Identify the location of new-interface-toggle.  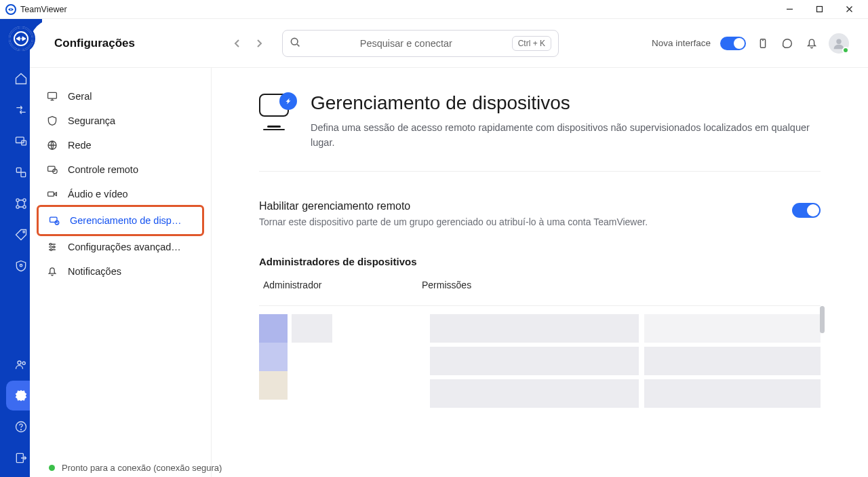
(733, 43).